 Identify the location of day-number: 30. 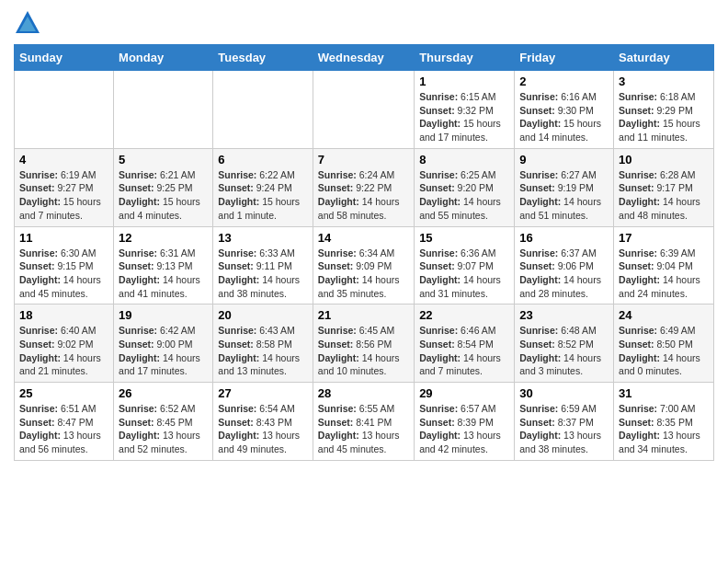
(564, 394).